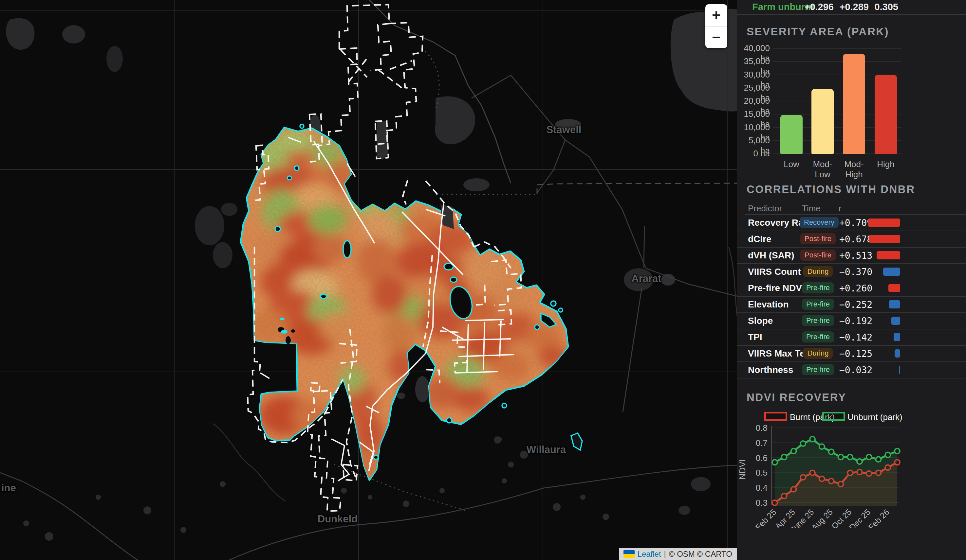  I want to click on predictor-label: TPI, so click(755, 337).